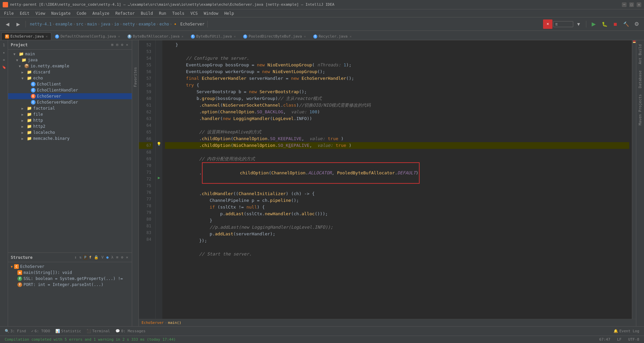 The width and height of the screenshot is (644, 343). What do you see at coordinates (70, 54) in the screenshot?
I see `tree-item-main: ▼ 📁 main` at bounding box center [70, 54].